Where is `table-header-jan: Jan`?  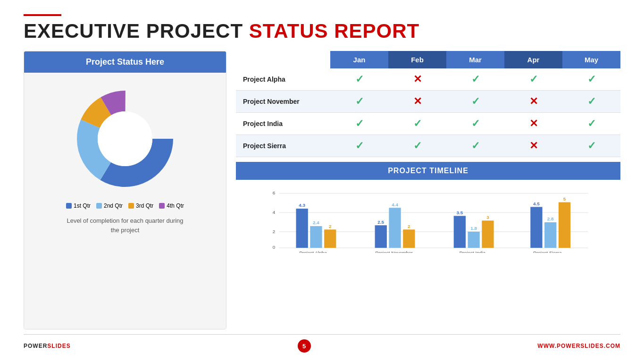 table-header-jan: Jan is located at coordinates (360, 59).